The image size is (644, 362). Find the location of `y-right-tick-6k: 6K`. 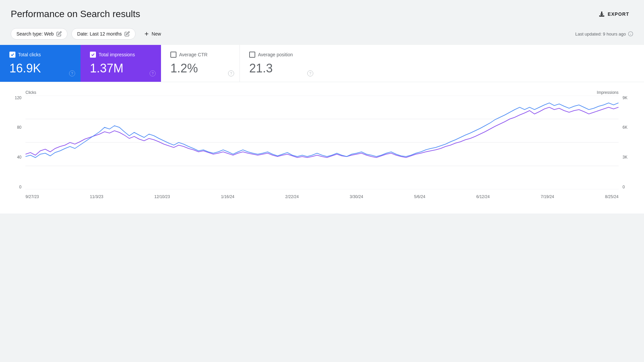

y-right-tick-6k: 6K is located at coordinates (625, 127).